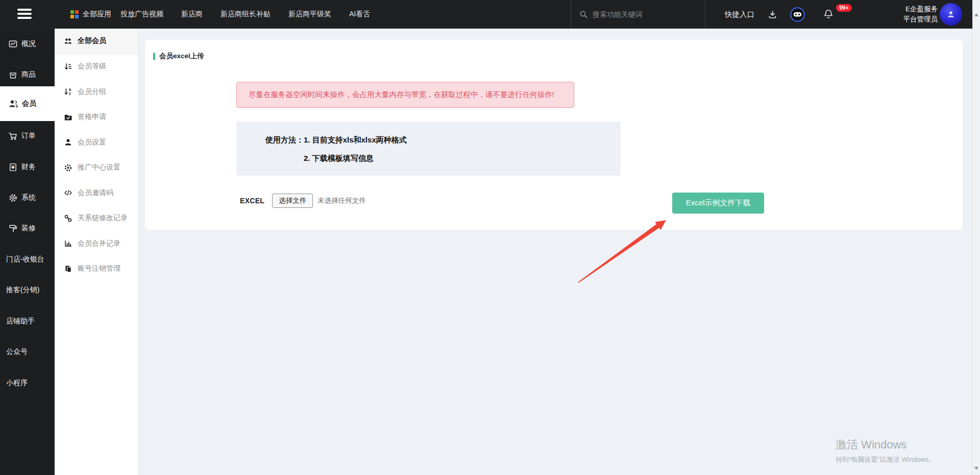 The width and height of the screenshot is (980, 475). Describe the element at coordinates (179, 56) in the screenshot. I see `section-header: 会员excel上传` at that location.